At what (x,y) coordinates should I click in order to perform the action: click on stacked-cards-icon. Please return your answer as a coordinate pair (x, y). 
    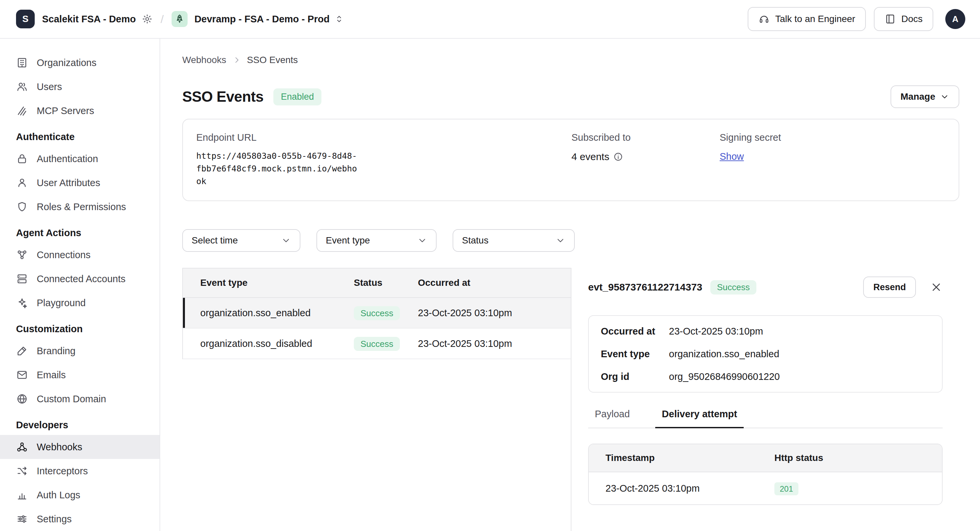
    Looking at the image, I should click on (22, 279).